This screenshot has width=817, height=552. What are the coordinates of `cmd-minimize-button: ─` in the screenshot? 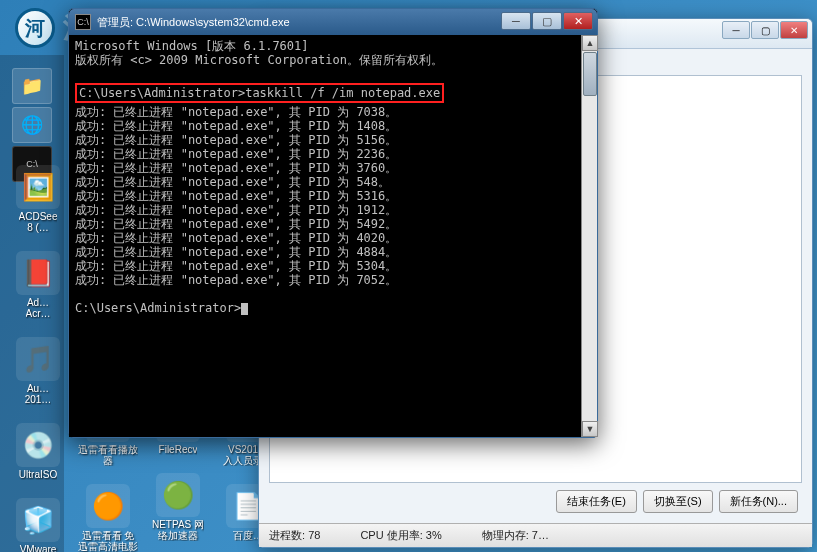 It's located at (516, 21).